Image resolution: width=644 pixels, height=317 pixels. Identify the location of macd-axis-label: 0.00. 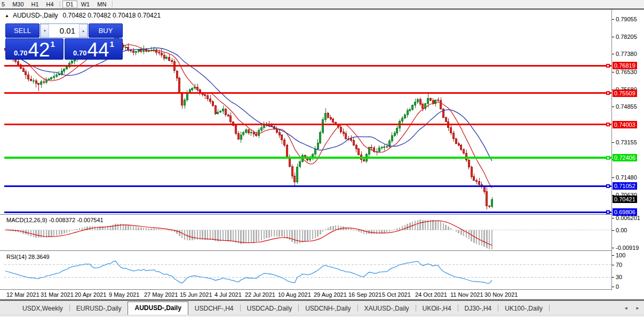
(621, 230).